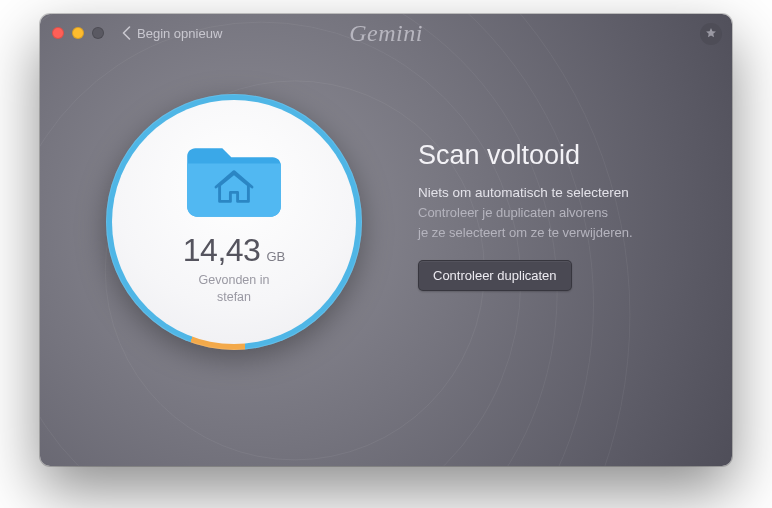 The image size is (772, 508). Describe the element at coordinates (234, 297) in the screenshot. I see `found-in-name: stefan` at that location.